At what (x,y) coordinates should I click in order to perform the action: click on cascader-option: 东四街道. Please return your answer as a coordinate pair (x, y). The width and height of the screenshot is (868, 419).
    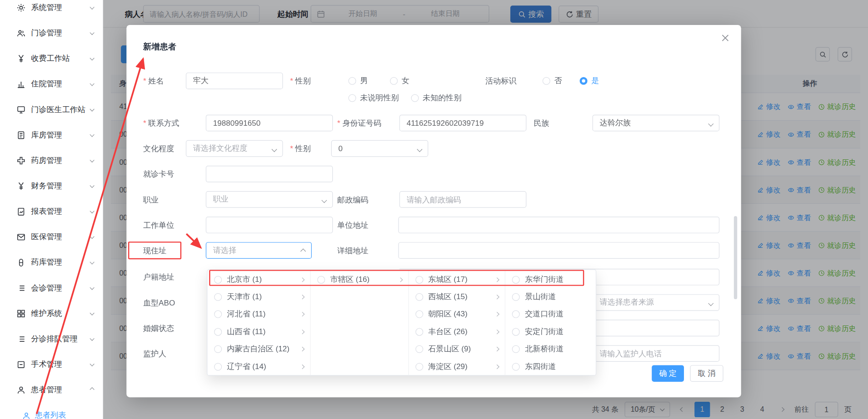
    Looking at the image, I should click on (551, 366).